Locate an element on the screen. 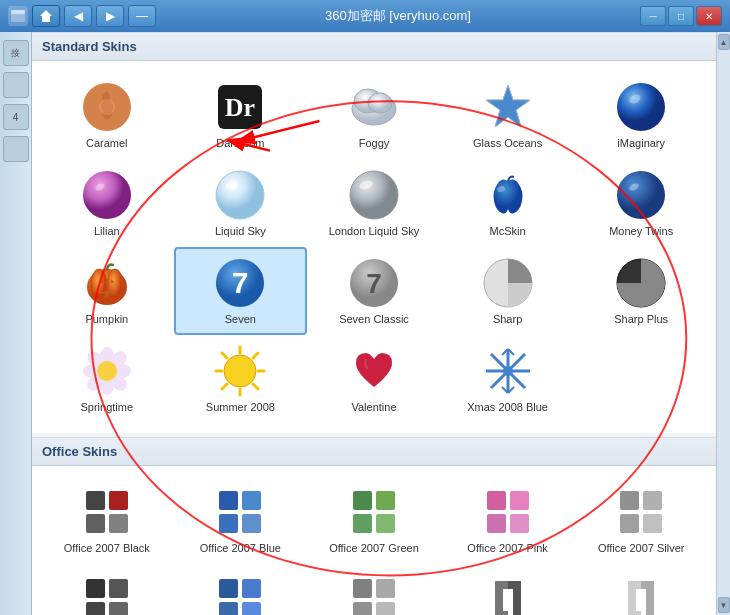  skin-springtime: Springtime is located at coordinates (107, 379).